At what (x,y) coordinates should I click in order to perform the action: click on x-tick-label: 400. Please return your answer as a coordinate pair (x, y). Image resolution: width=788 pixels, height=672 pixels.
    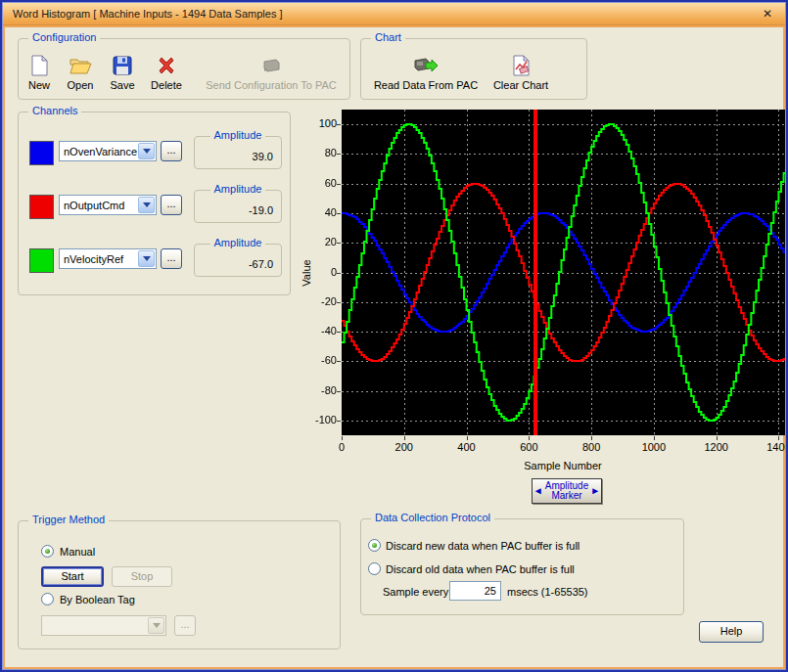
    Looking at the image, I should click on (467, 447).